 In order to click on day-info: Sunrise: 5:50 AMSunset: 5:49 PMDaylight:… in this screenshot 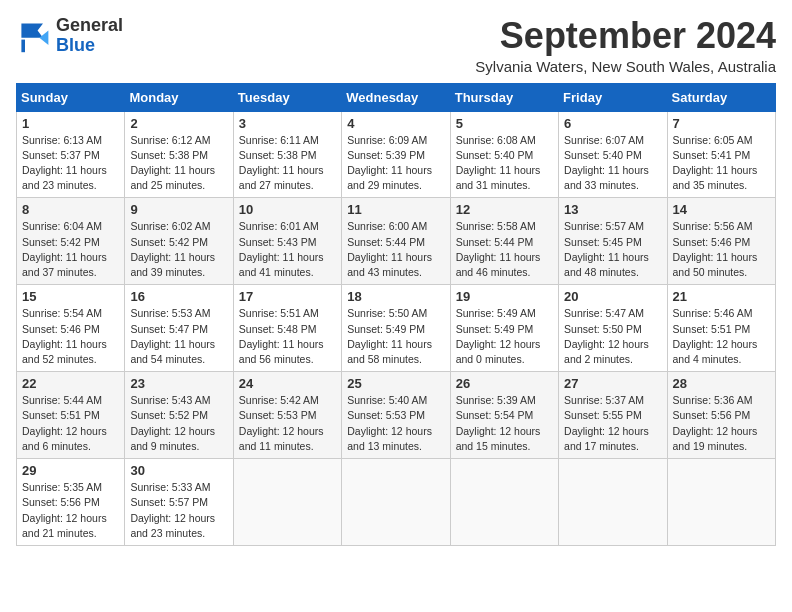, I will do `click(396, 336)`.